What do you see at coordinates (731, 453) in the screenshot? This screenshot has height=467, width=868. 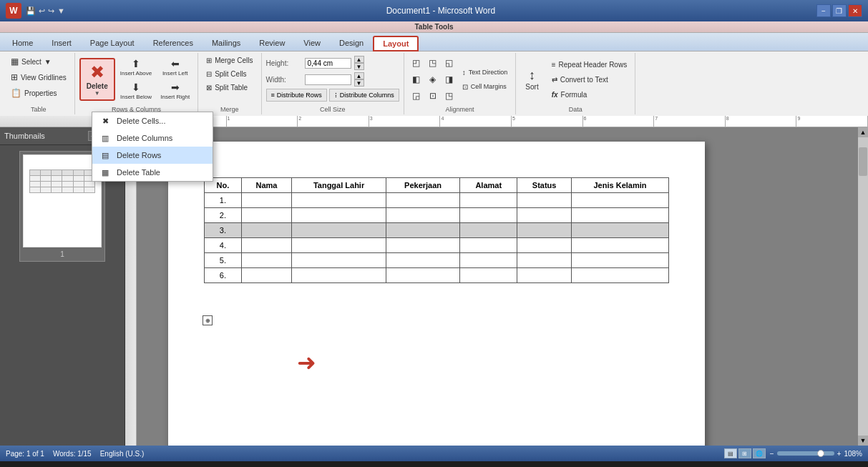 I see `print-layout-btn: ▤` at bounding box center [731, 453].